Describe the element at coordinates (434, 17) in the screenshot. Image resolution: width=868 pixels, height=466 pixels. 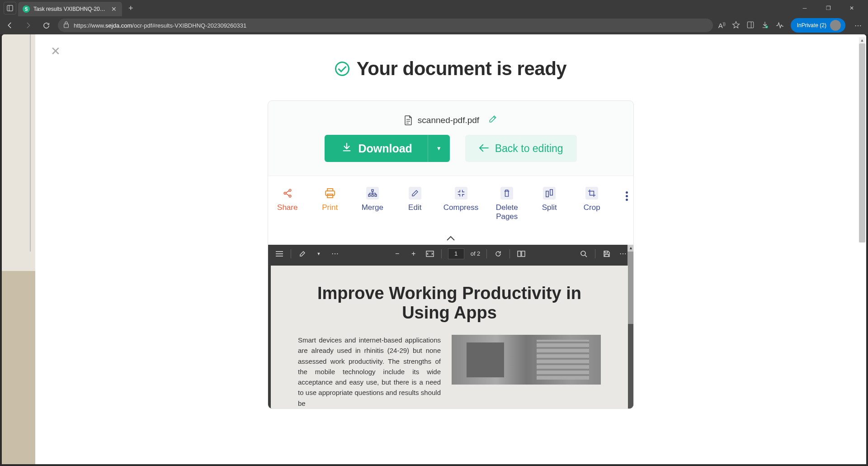
I see `browser-chrome: S Task results VXIBDHNQ-2023092 ✕ + ─ ❐ …` at that location.